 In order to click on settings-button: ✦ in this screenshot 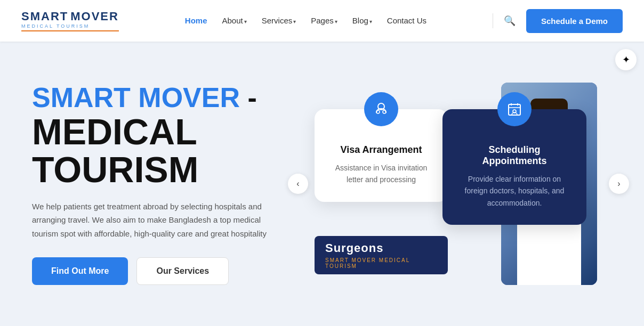, I will do `click(626, 60)`.